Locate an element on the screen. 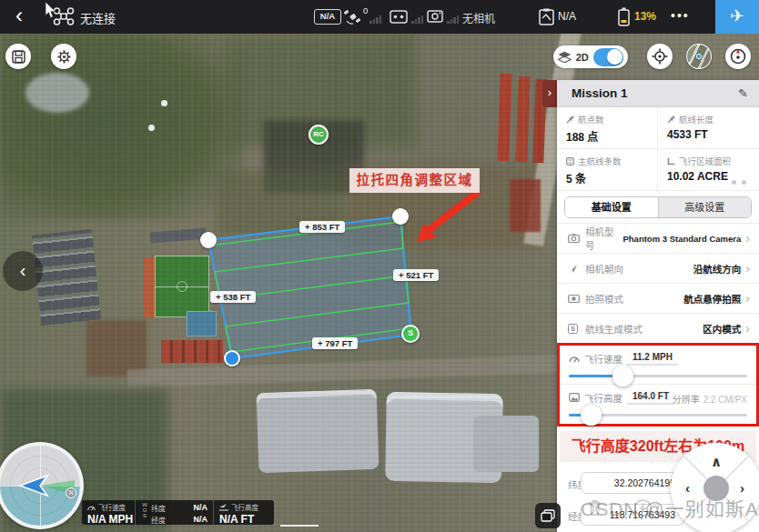 The width and height of the screenshot is (759, 532). area-ruler-icon is located at coordinates (672, 162).